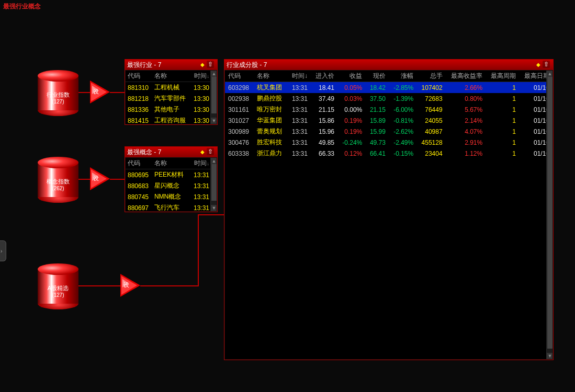 The height and width of the screenshot is (392, 575). Describe the element at coordinates (240, 120) in the screenshot. I see `cell-code: 301027` at that location.